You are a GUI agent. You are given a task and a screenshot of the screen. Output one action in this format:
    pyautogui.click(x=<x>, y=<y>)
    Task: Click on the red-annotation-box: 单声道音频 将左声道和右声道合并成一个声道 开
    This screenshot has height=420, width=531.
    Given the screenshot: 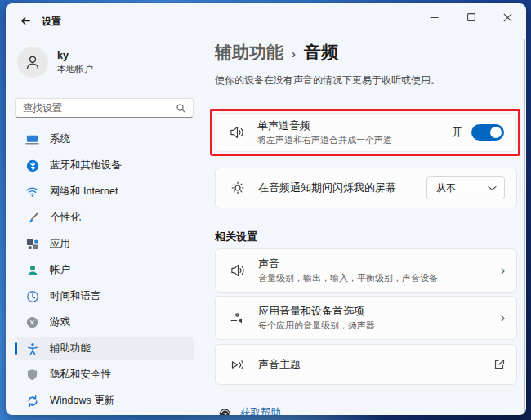 What is the action you would take?
    pyautogui.click(x=365, y=132)
    